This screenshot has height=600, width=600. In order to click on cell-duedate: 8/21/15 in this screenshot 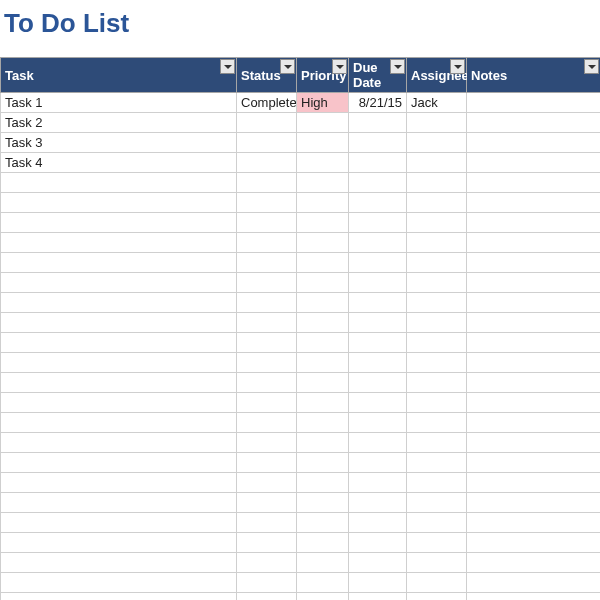, I will do `click(378, 103)`.